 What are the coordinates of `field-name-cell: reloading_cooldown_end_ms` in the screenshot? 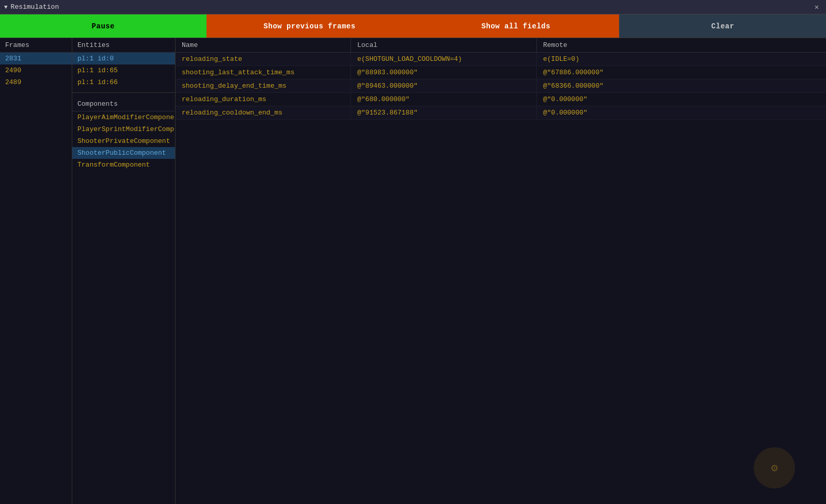 It's located at (263, 112).